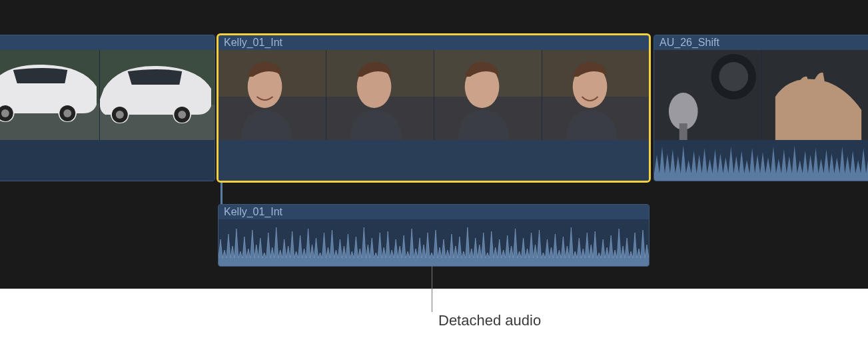  What do you see at coordinates (107, 43) in the screenshot?
I see `clip-label` at bounding box center [107, 43].